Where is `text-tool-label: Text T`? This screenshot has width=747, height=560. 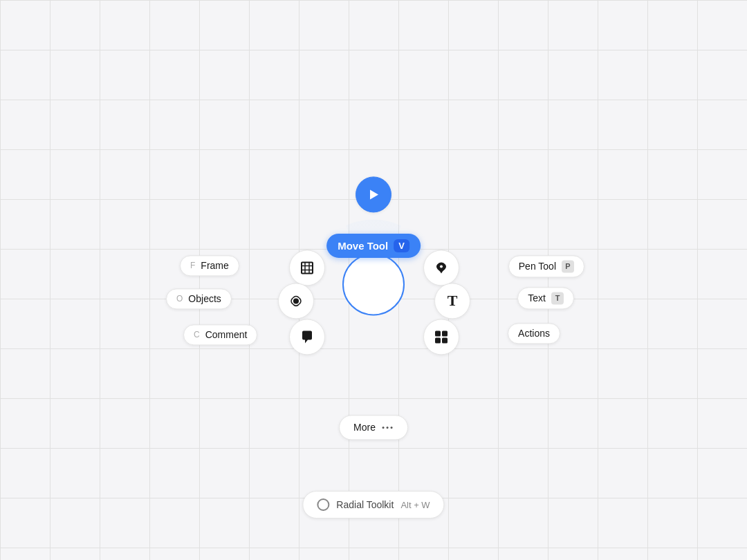 text-tool-label: Text T is located at coordinates (546, 298).